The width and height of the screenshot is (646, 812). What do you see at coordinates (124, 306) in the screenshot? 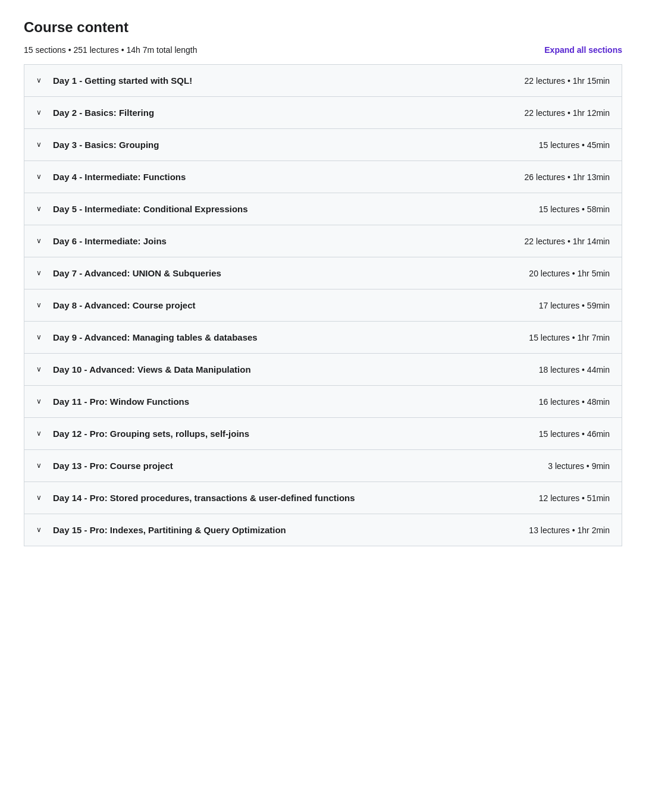
I see `section-title: Day 8 - Advanced: Course project` at bounding box center [124, 306].